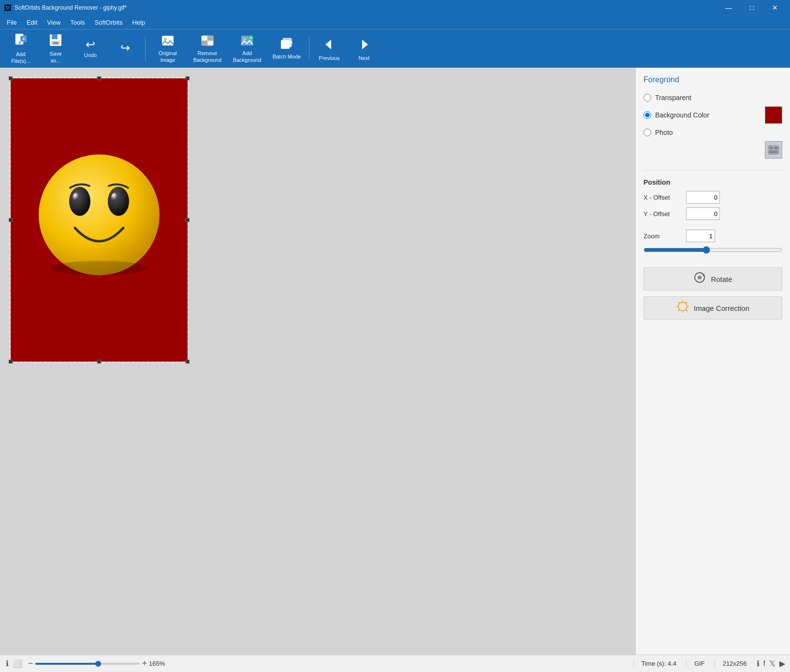  Describe the element at coordinates (99, 214) in the screenshot. I see `smiley-image` at that location.